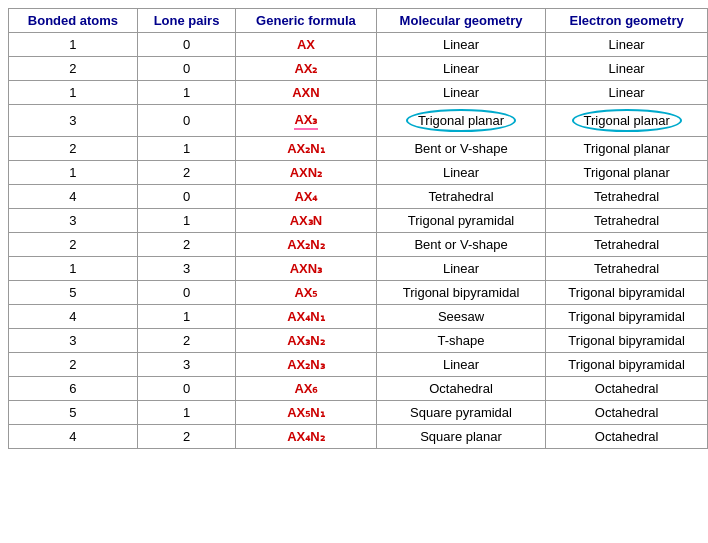  Describe the element at coordinates (306, 317) in the screenshot. I see `generic-formula-cell: AX₄N₁` at that location.